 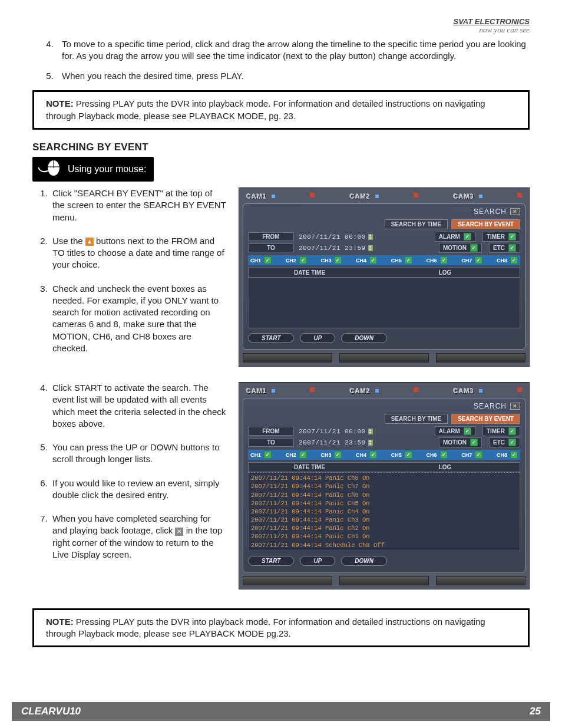 I want to click on col-log: LOG, so click(x=445, y=272).